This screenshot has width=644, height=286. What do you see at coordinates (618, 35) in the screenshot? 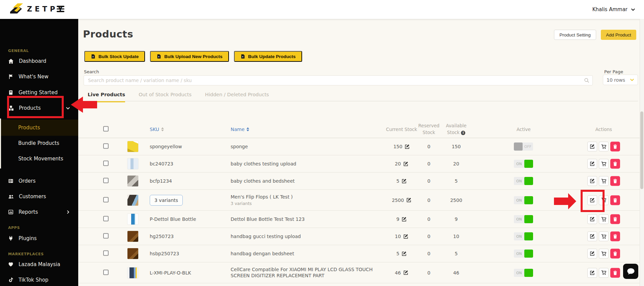
I see `add-product-button: Add Product` at bounding box center [618, 35].